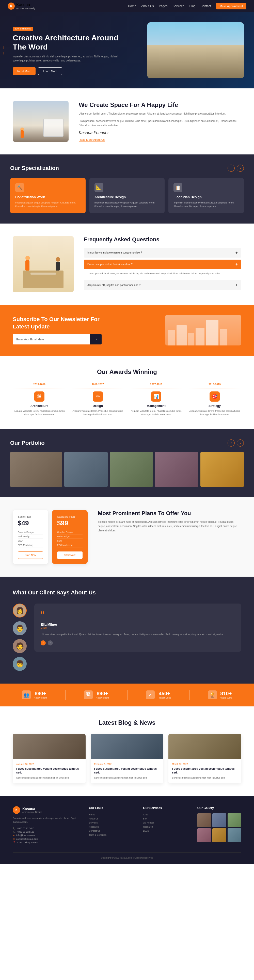  Describe the element at coordinates (49, 759) in the screenshot. I see `blog-card-0: January 10, 2022 Fusce suscipit arcu vel…` at that location.